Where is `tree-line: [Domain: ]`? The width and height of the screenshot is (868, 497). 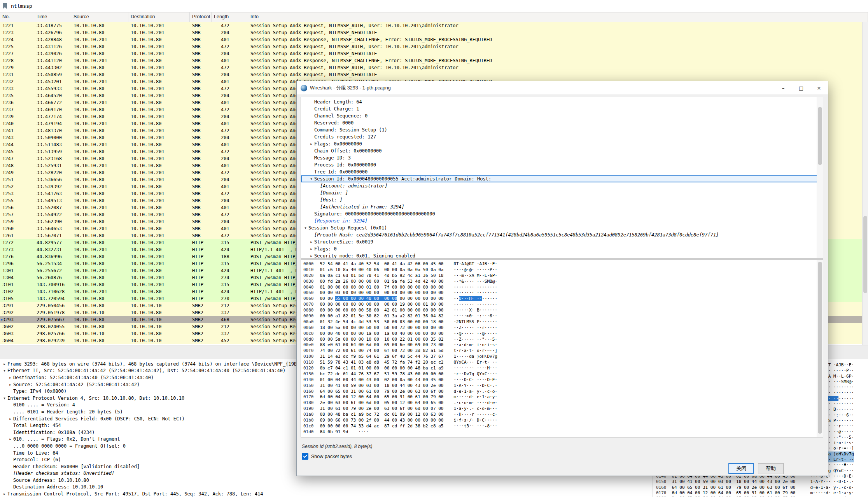 tree-line: [Domain: ] is located at coordinates (562, 193).